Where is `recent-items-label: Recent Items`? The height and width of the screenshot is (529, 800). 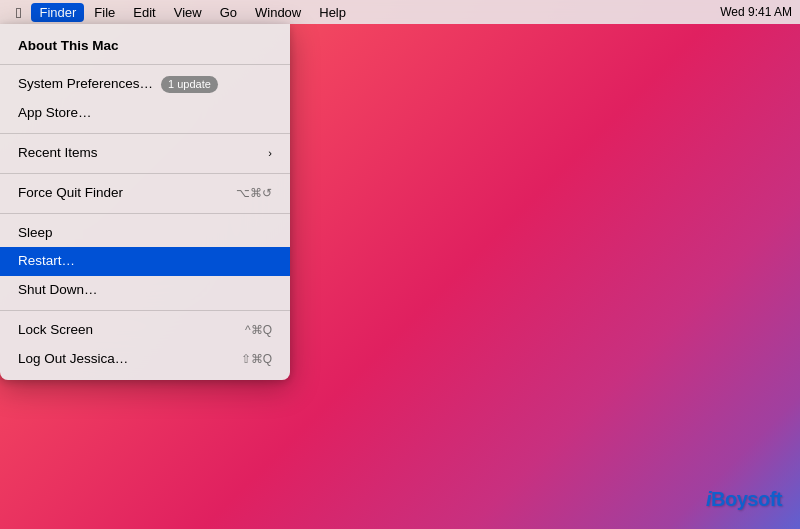
recent-items-label: Recent Items is located at coordinates (58, 154).